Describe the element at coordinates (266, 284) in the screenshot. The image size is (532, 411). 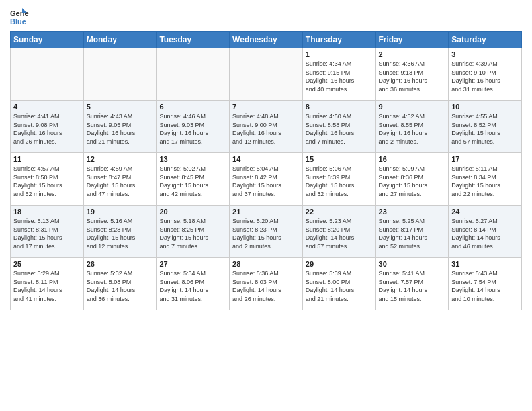
I see `calendar-week-row: 25Sunrise: 5:29 AM Sunset: 8:11 PM Dayli…` at that location.